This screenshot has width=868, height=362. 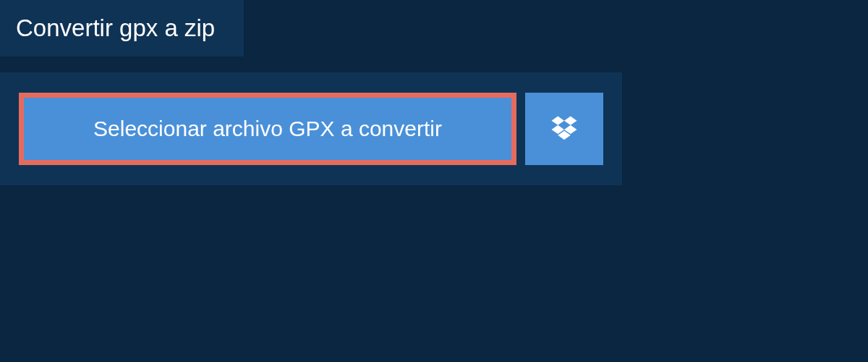 I want to click on page-title: Convertir gpx a zip, so click(x=116, y=28).